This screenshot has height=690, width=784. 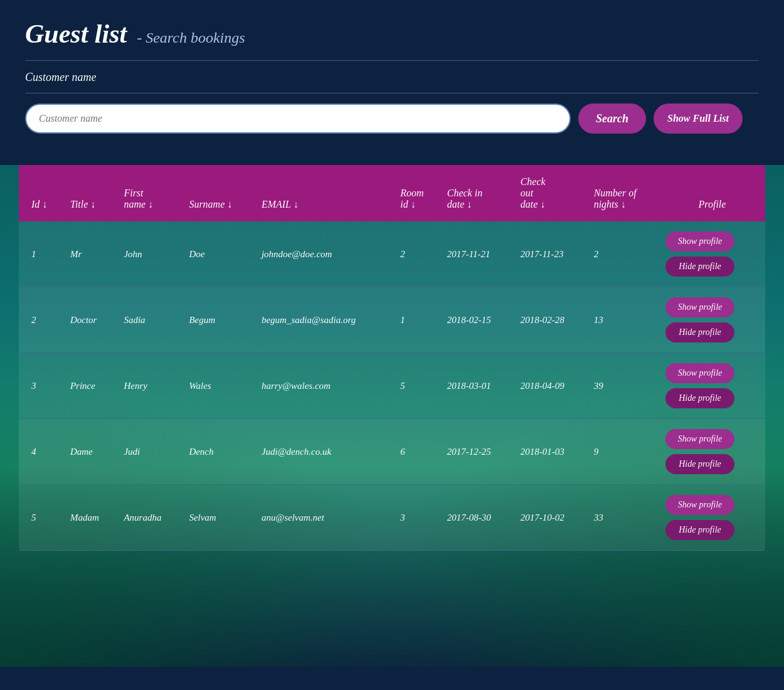 What do you see at coordinates (392, 78) in the screenshot?
I see `field-label: Customer name` at bounding box center [392, 78].